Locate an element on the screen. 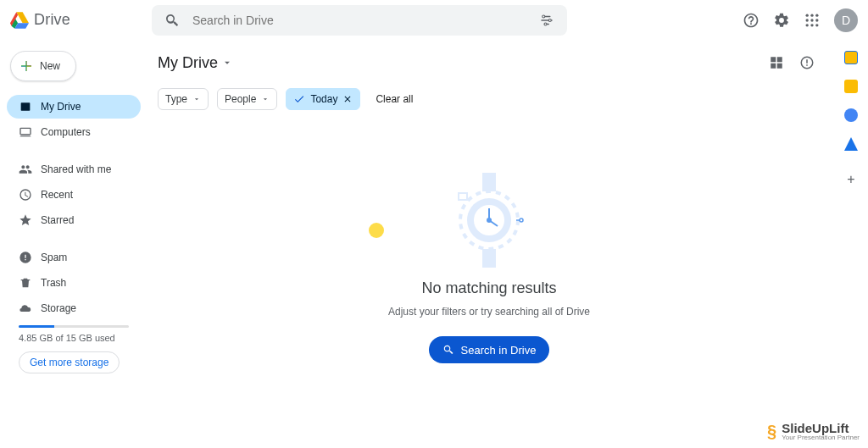 Image resolution: width=868 pixels, height=448 pixels. watermark-title: SlideUpLift is located at coordinates (821, 429).